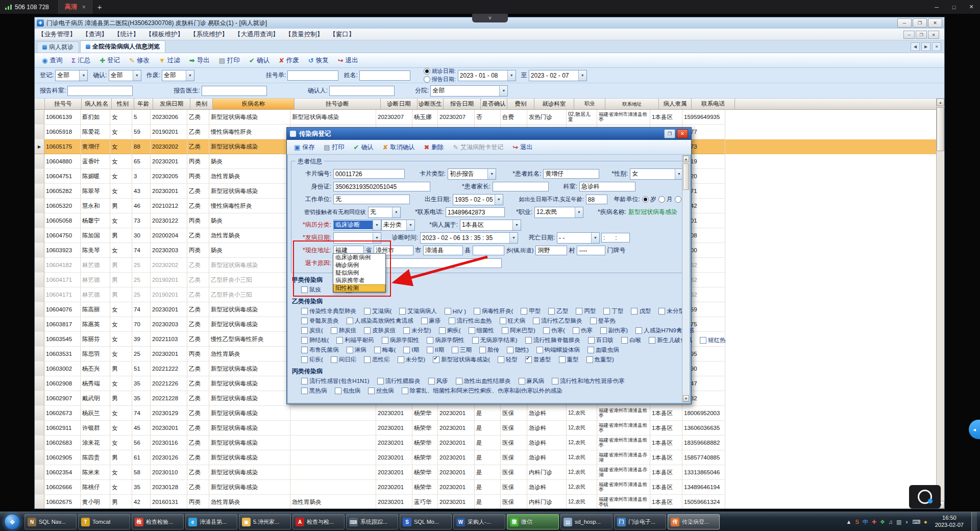 The image size is (980, 531). What do you see at coordinates (486, 501) in the screenshot?
I see `table-row: 10602675黄小明男4220160131丙类急性胃肠炎急性胃肠炎202302…` at bounding box center [486, 501].